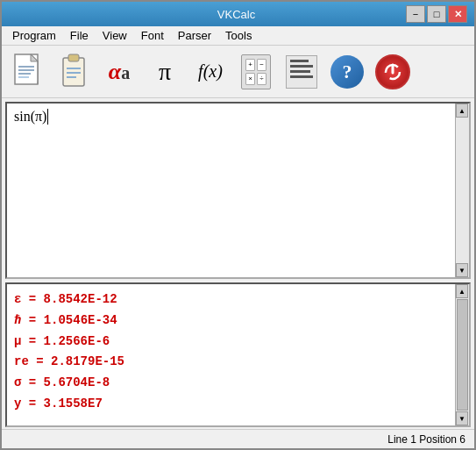 This screenshot has height=450, width=476. I want to click on pi-icon: π, so click(165, 72).